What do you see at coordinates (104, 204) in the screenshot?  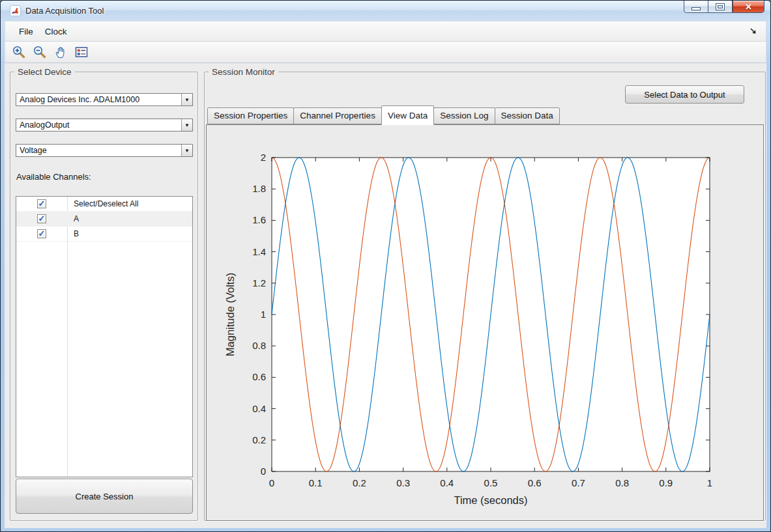 I see `channel-row-select-all: ✓ Select/Deselect All` at bounding box center [104, 204].